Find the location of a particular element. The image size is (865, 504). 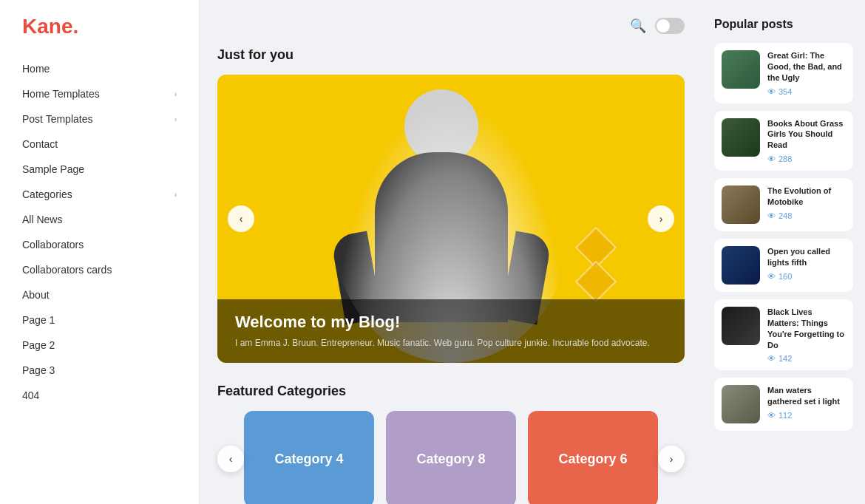

popular-posts-title: Popular posts is located at coordinates (784, 24).